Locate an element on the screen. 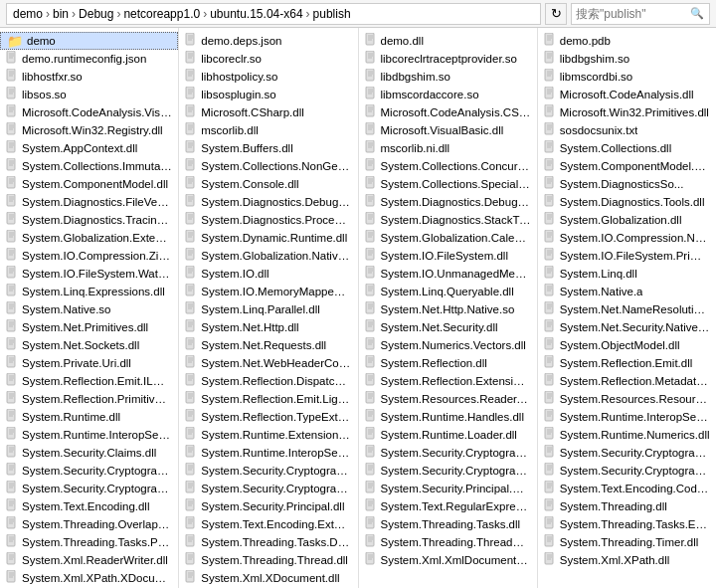 This screenshot has height=588, width=716. list-item: System.Text.RegularExpressions.dll is located at coordinates (448, 506).